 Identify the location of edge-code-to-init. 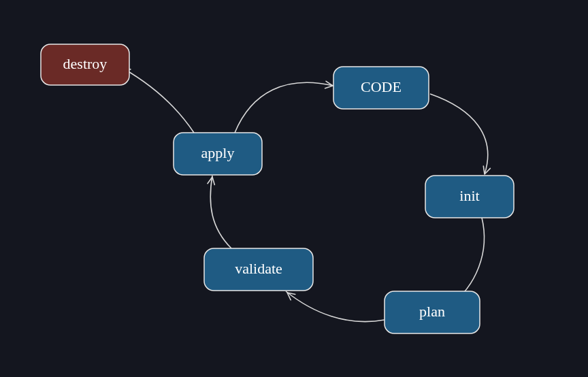
(459, 134).